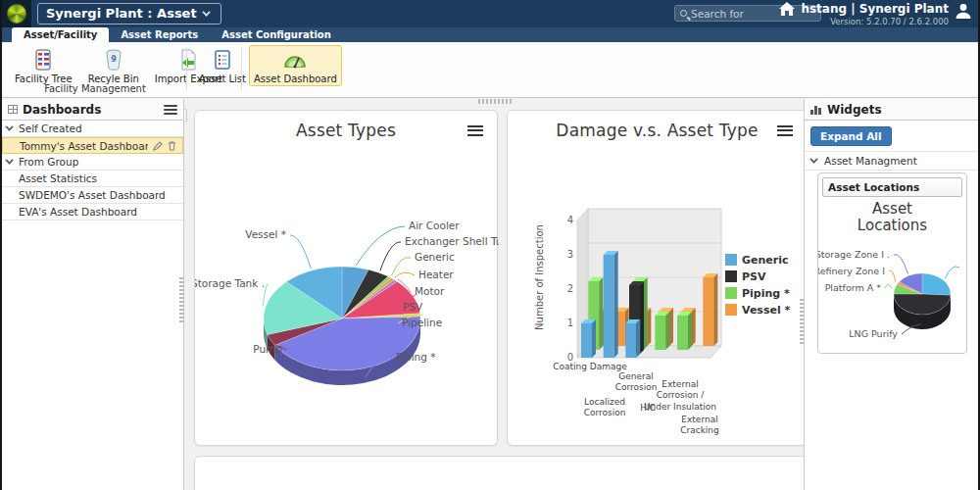  I want to click on tab-asset-facility: Asset/Facility, so click(61, 35).